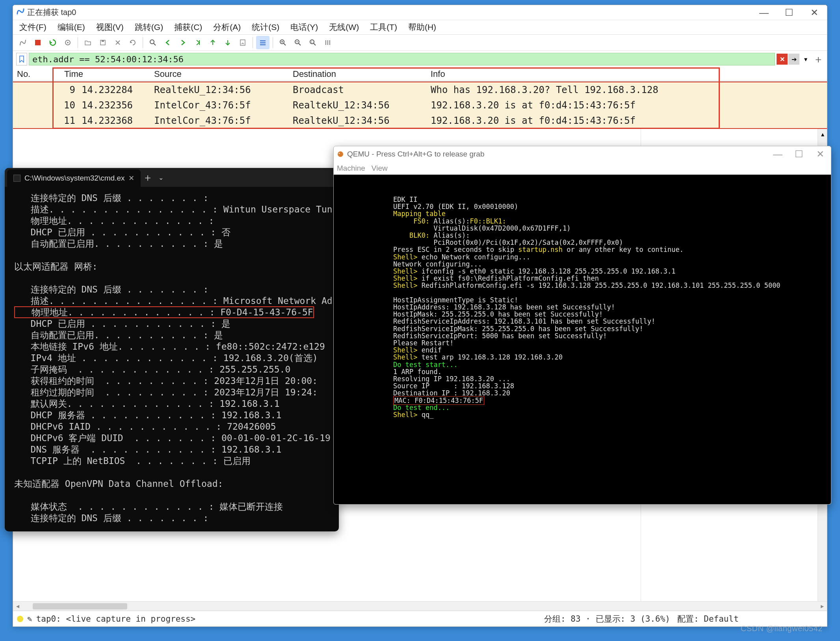  Describe the element at coordinates (380, 168) in the screenshot. I see `qemu-menu-view: View` at that location.